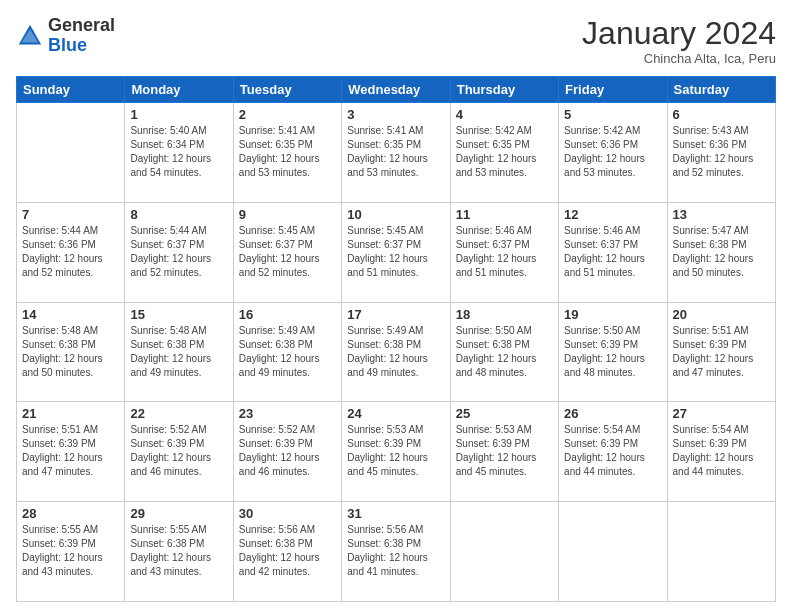 This screenshot has width=792, height=612. I want to click on logo-text: General Blue, so click(82, 36).